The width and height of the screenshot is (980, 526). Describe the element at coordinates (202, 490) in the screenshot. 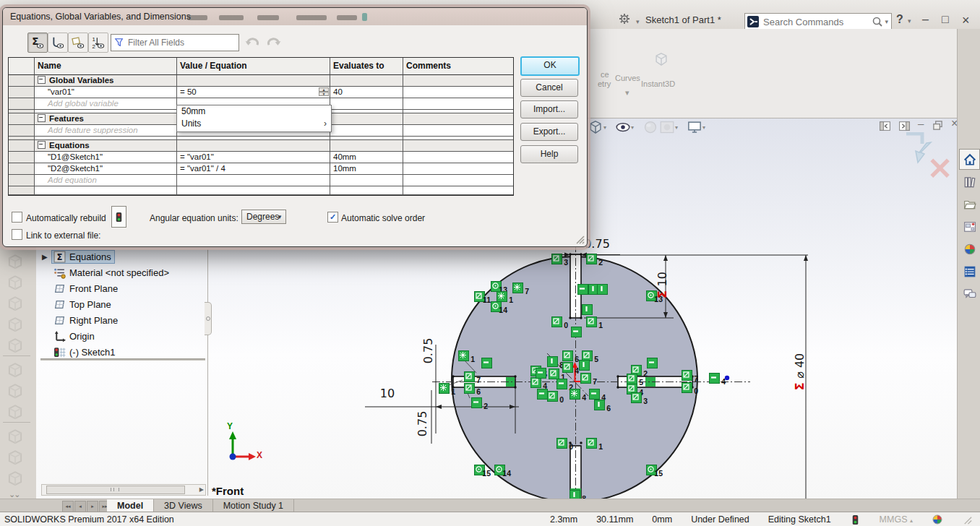

I see `scrollbar-arrow-icon: ▶` at that location.